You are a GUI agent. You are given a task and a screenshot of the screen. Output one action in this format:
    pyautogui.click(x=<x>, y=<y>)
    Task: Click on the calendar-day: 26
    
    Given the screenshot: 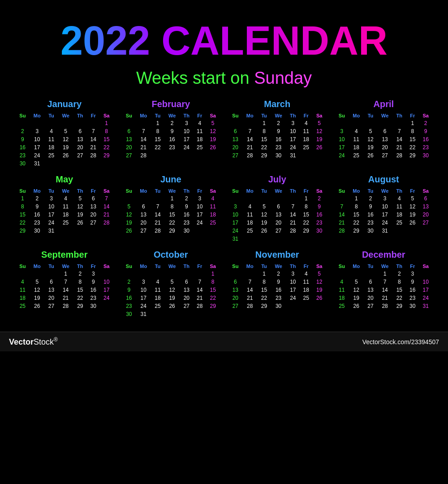 What is the action you would take?
    pyautogui.click(x=129, y=231)
    